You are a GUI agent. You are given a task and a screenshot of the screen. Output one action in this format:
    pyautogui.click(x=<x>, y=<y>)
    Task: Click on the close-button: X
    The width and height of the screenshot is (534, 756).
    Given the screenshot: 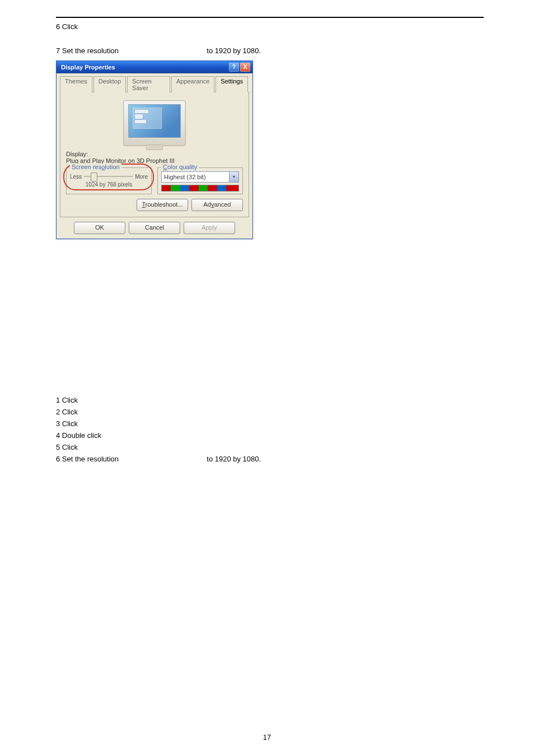 What is the action you would take?
    pyautogui.click(x=245, y=67)
    